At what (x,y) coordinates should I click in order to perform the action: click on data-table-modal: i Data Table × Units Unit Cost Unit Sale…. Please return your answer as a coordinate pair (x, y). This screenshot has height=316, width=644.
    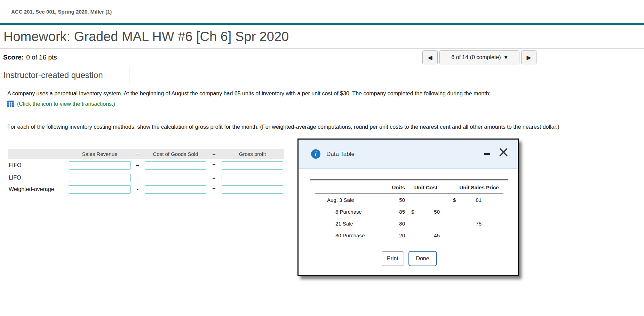
    Looking at the image, I should click on (408, 207).